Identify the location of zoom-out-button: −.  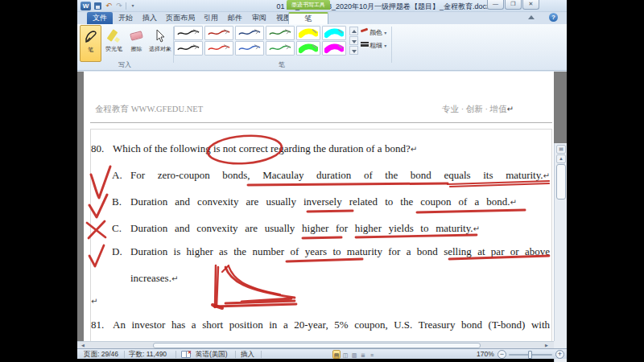
(502, 354).